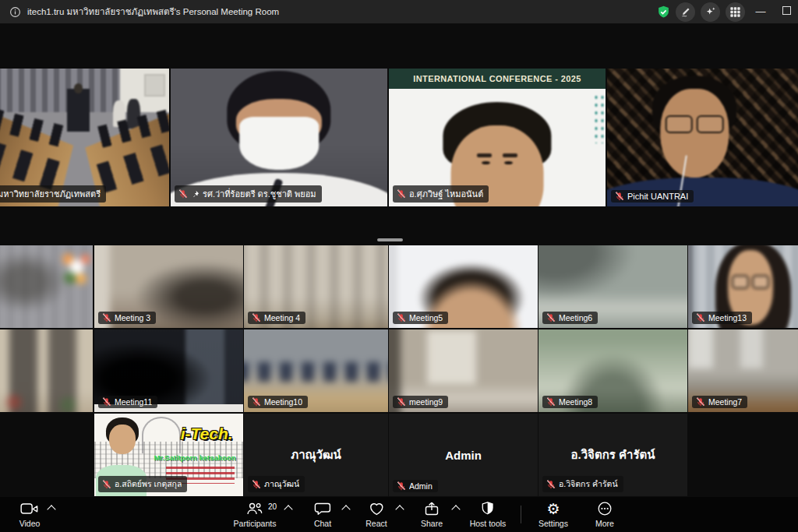  What do you see at coordinates (390, 240) in the screenshot?
I see `gallery-resize-handle` at bounding box center [390, 240].